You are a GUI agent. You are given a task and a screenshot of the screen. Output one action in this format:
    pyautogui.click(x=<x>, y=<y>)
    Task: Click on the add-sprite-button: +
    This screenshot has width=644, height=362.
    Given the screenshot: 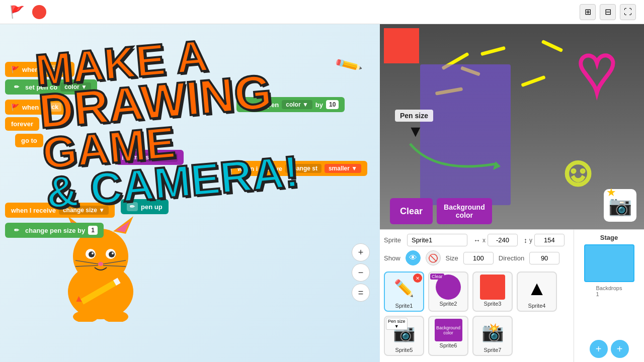 What is the action you would take?
    pyautogui.click(x=599, y=349)
    